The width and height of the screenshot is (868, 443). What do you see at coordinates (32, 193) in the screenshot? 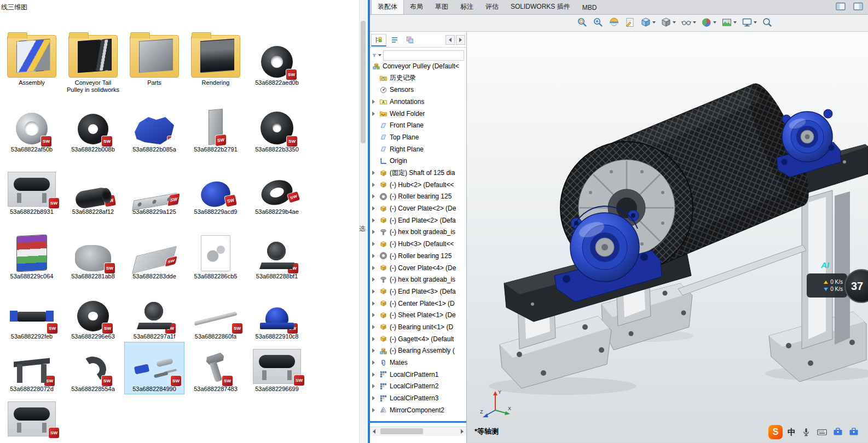
I see `file-item: SW53a68822b8931` at bounding box center [32, 193].